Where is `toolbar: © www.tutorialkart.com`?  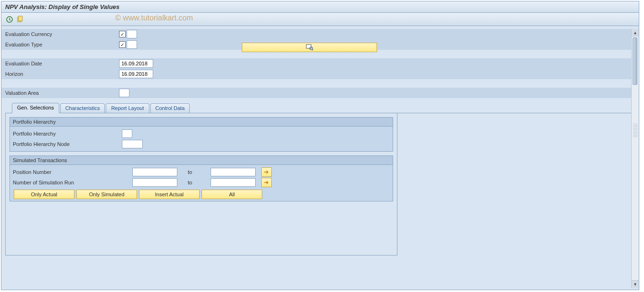 toolbar: © www.tutorialkart.com is located at coordinates (320, 19).